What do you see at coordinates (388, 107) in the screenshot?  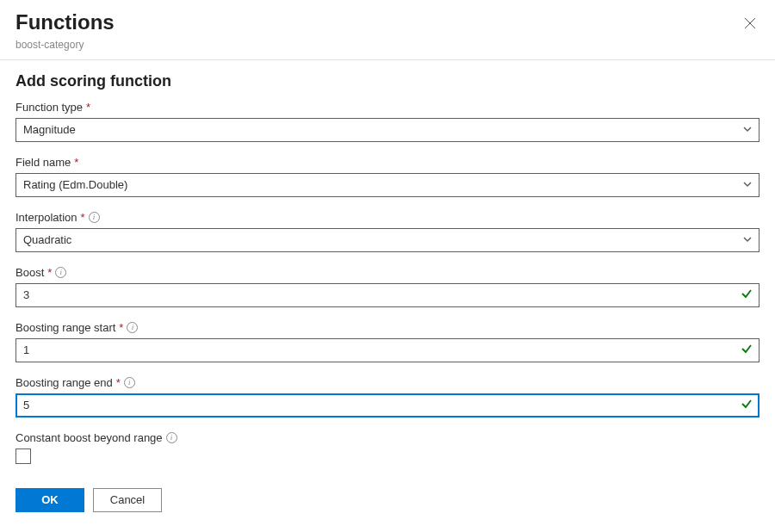 I see `field-label: Function type *` at bounding box center [388, 107].